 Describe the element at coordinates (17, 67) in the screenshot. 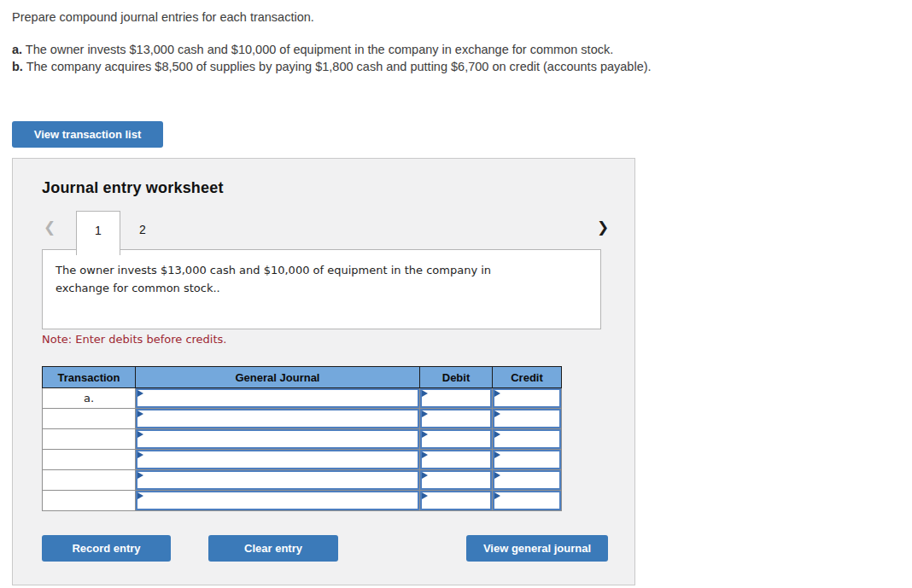

I see `item-b-label: b.` at that location.